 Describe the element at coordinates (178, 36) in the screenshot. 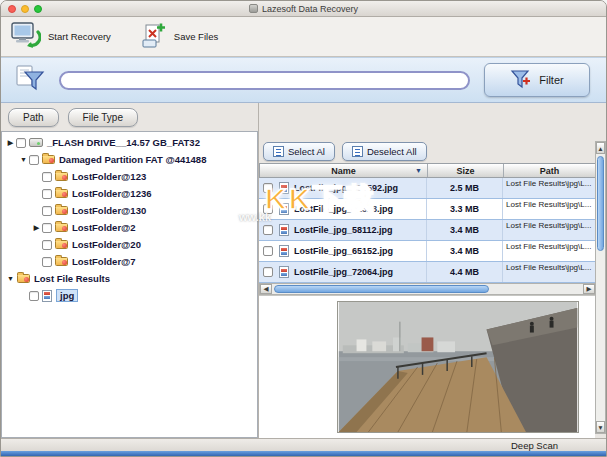

I see `save-files-button: Save Files` at that location.